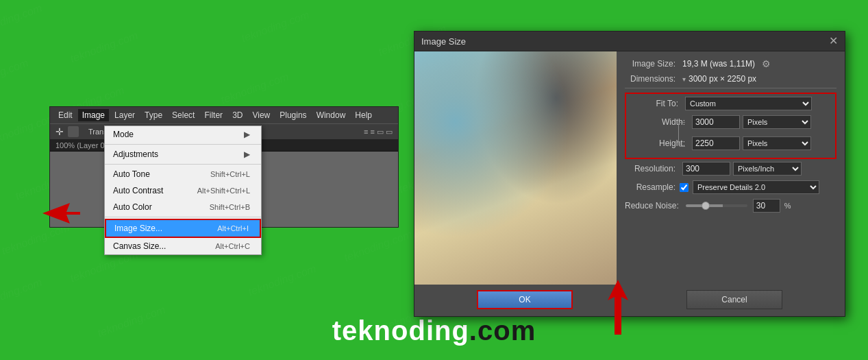 The width and height of the screenshot is (868, 360). I want to click on fit-to-select: Custom, so click(748, 104).